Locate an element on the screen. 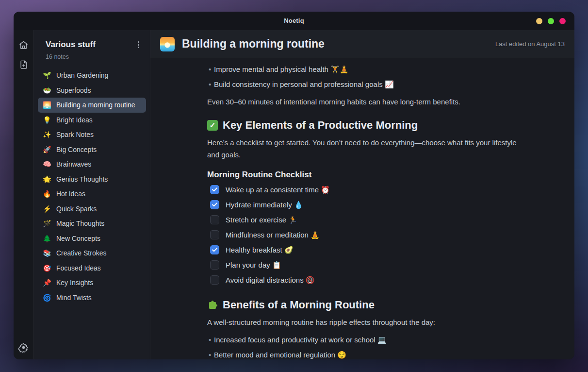  bullet-item: •Increased focus and productivity at wor… is located at coordinates (362, 340).